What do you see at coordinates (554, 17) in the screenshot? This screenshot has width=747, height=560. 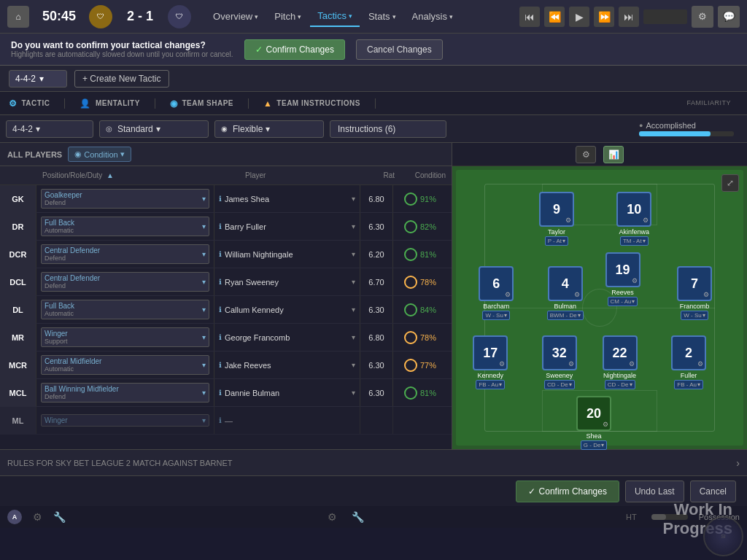 I see `rewind-button: ⏪` at bounding box center [554, 17].